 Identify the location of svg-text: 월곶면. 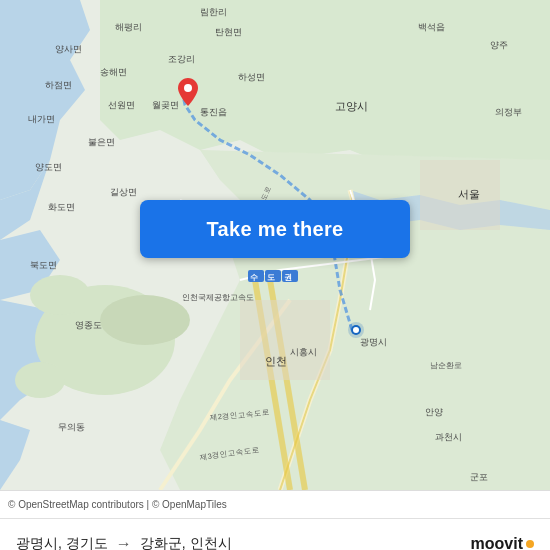
(166, 105).